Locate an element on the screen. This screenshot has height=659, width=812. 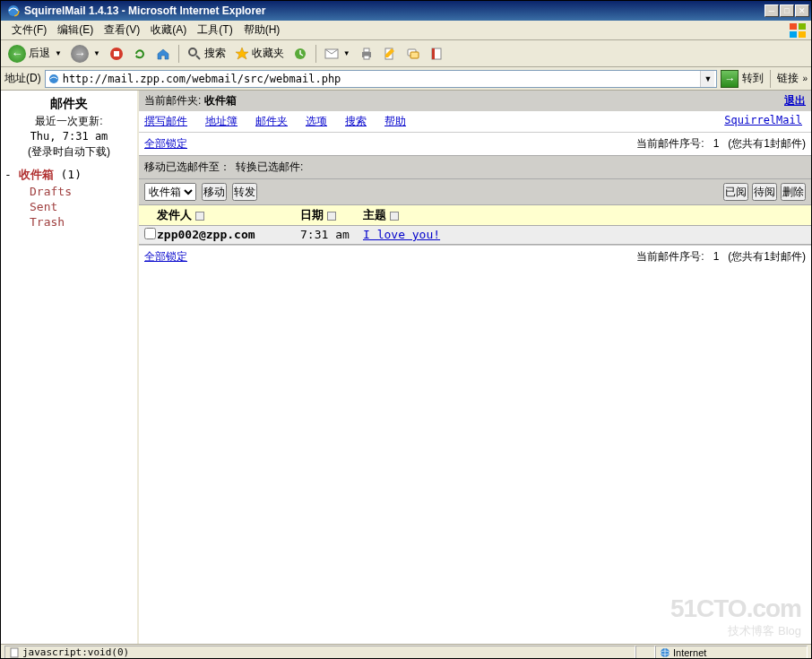
forward-button is located at coordinates (245, 192).